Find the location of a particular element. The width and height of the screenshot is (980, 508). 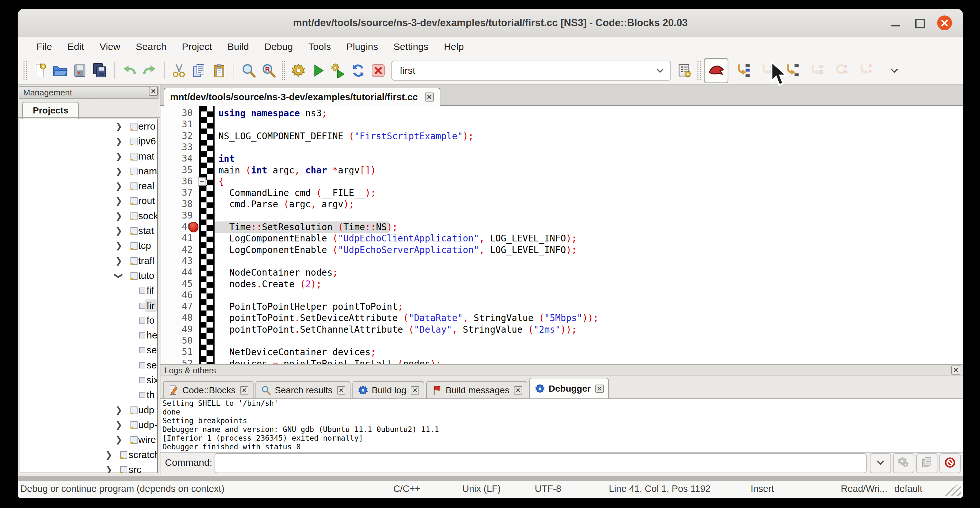

next-instruction-button is located at coordinates (816, 71).